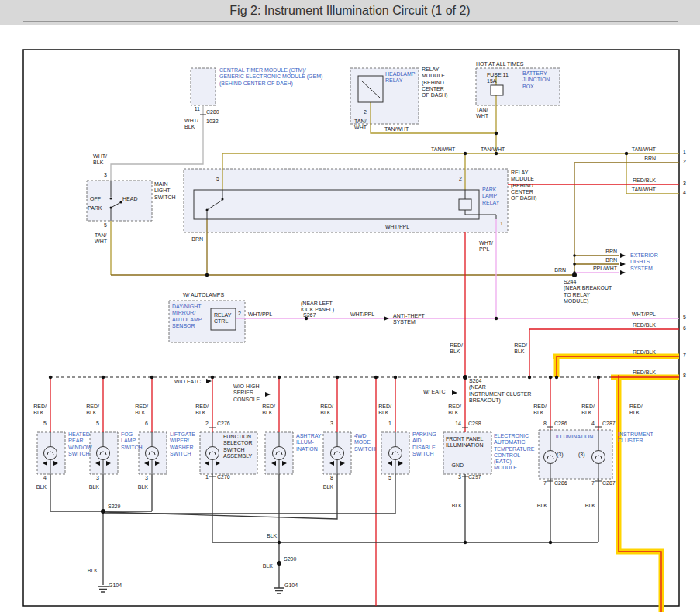 The image size is (700, 612). Describe the element at coordinates (384, 96) in the screenshot. I see `headlamp-relay-module-box` at that location.